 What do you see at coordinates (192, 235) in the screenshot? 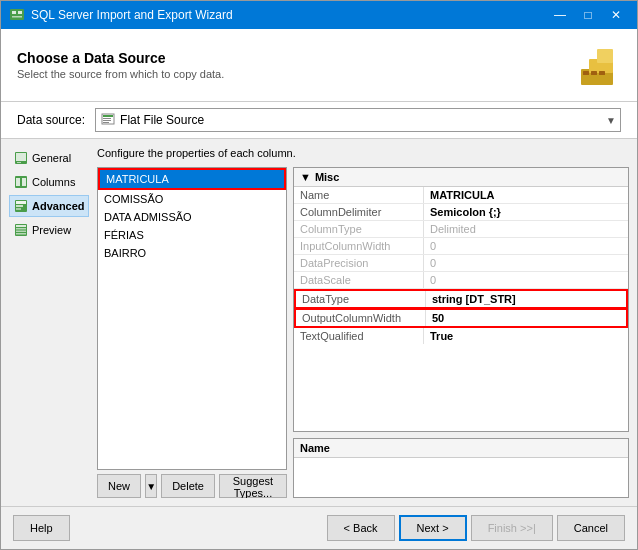
I see `column-item-ferias: FÉRIAS` at bounding box center [192, 235].